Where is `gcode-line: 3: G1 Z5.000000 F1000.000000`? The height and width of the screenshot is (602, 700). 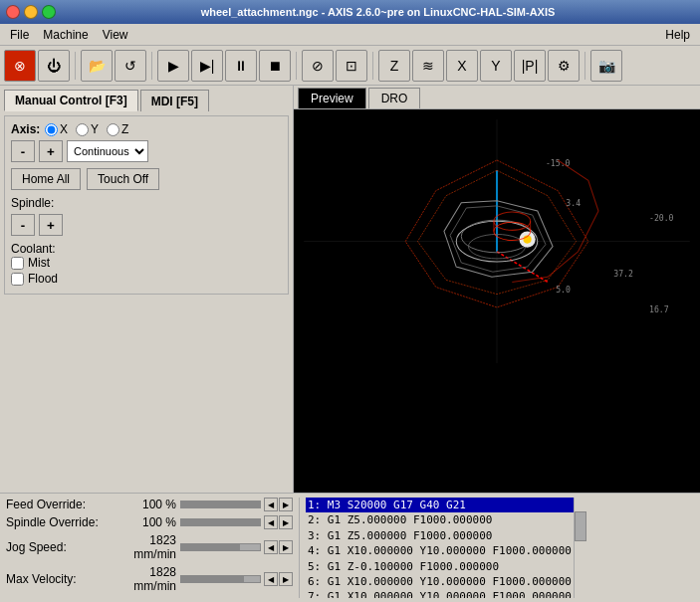 gcode-line: 3: G1 Z5.000000 F1000.000000 is located at coordinates (440, 535).